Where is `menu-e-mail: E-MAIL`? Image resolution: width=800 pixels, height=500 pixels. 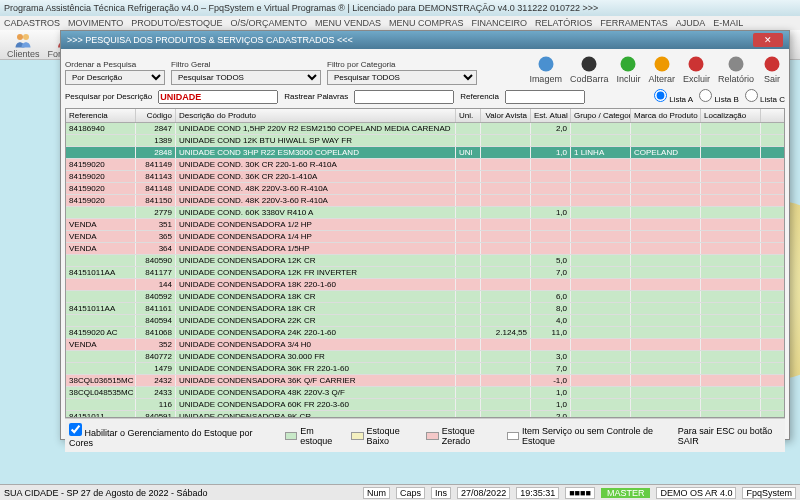
menu-e-mail: E-MAIL is located at coordinates (728, 23).